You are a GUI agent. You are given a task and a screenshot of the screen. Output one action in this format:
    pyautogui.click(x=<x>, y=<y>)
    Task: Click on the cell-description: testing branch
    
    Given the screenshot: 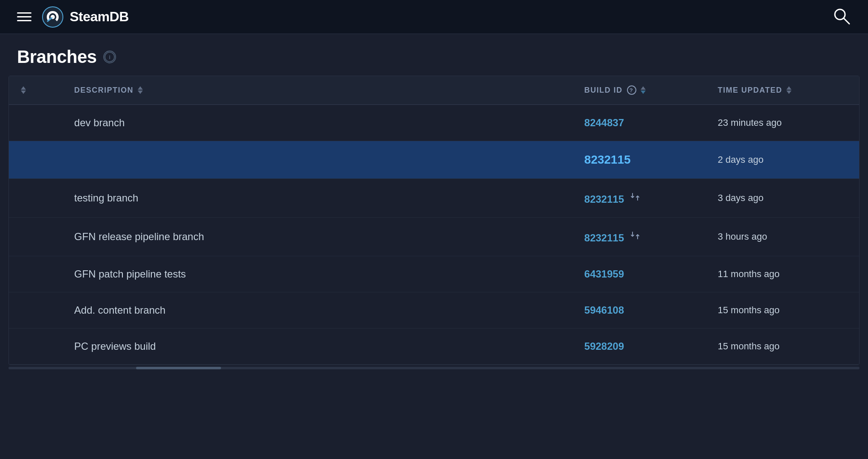 What is the action you would take?
    pyautogui.click(x=318, y=198)
    